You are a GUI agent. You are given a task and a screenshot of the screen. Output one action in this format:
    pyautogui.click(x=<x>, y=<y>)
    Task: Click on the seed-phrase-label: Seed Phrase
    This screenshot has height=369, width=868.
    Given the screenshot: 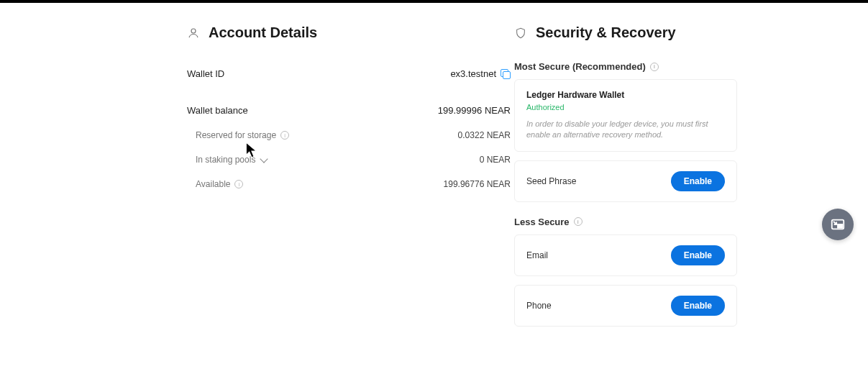 What is the action you would take?
    pyautogui.click(x=551, y=181)
    